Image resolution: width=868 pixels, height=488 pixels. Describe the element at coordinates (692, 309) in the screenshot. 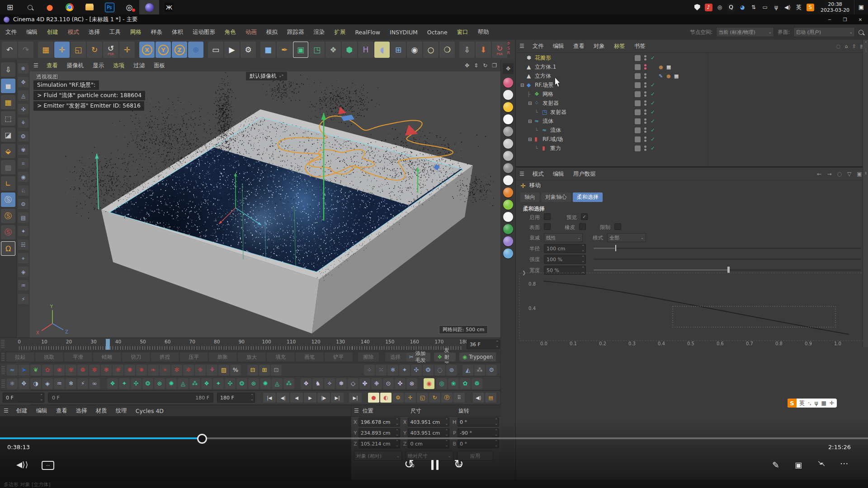

I see `falloff-curve: 0.80.40.00.10.20.30.40.50.60.70.80.91.0` at that location.